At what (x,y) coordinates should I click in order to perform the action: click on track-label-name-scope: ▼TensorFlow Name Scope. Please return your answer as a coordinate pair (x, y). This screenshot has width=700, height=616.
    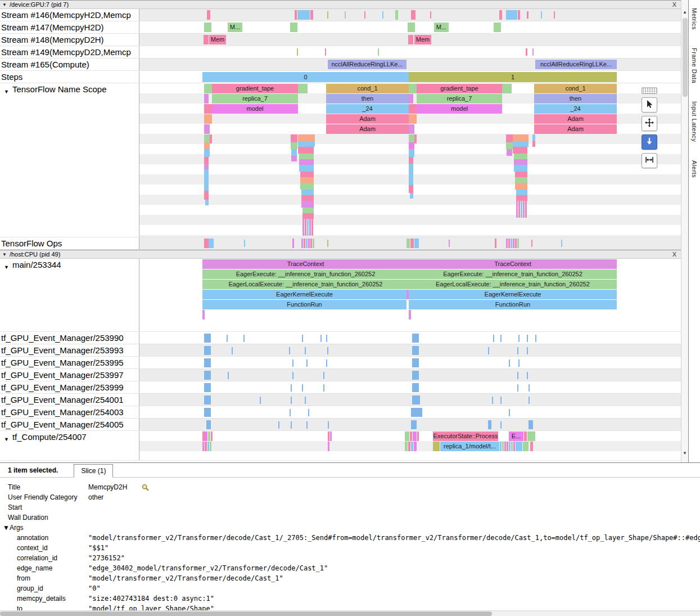
    Looking at the image, I should click on (70, 160).